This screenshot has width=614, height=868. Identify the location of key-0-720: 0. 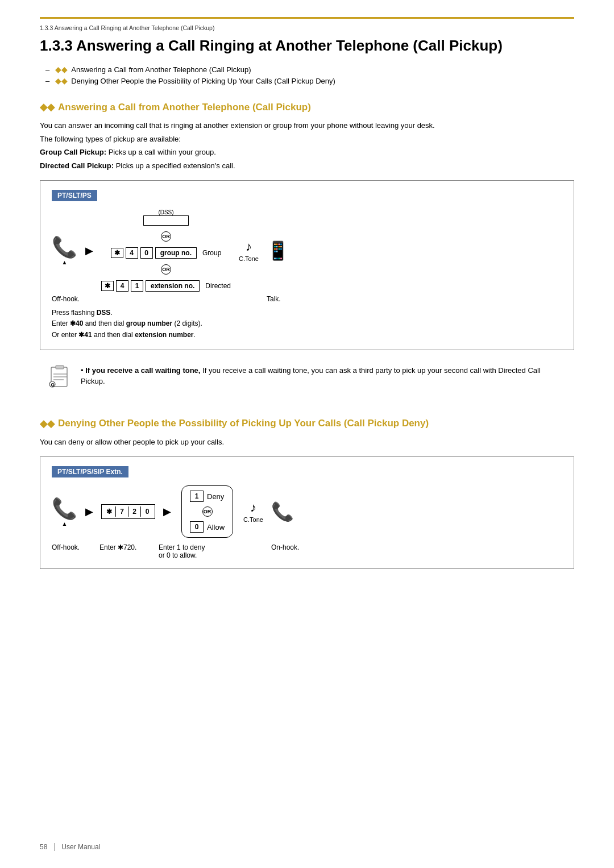
(147, 512).